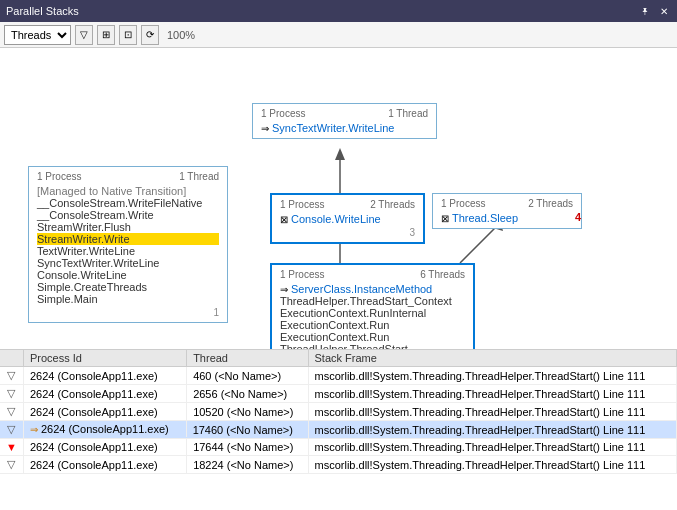 The image size is (677, 510). Describe the element at coordinates (302, 204) in the screenshot. I see `box3-process: 1 Process` at that location.